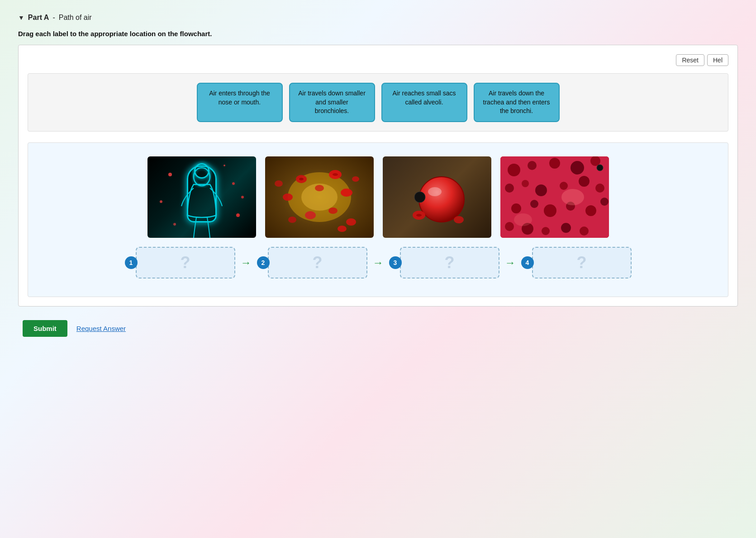  Describe the element at coordinates (378, 197) in the screenshot. I see `images-row` at that location.